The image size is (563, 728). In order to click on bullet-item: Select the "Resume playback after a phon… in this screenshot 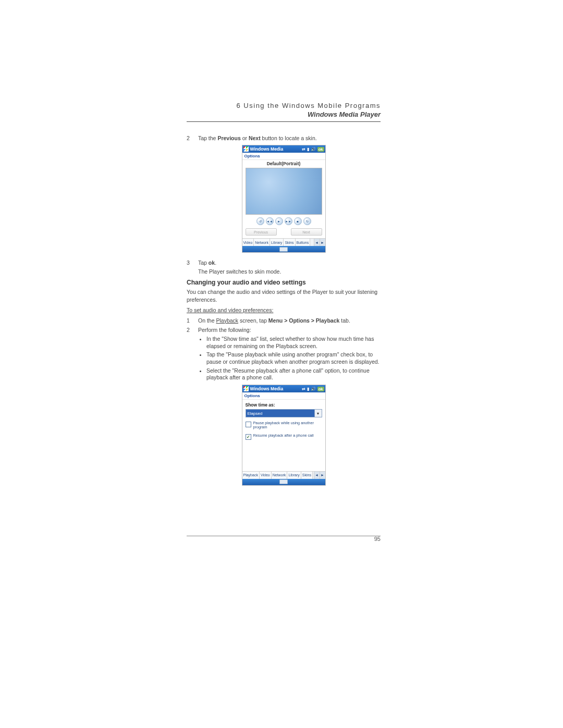, I will do `click(293, 374)`.